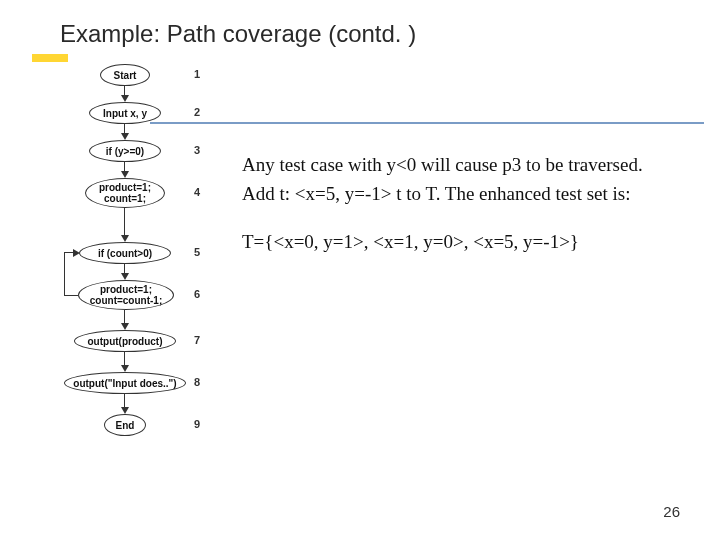 The width and height of the screenshot is (720, 540). I want to click on slide-title: Example: Path coverage (contd. ), so click(360, 34).